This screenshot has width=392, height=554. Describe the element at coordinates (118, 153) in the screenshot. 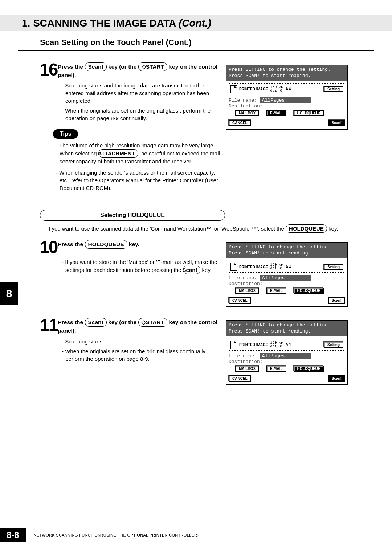

I see `attachment-key-oval: ATTACHMENT` at that location.